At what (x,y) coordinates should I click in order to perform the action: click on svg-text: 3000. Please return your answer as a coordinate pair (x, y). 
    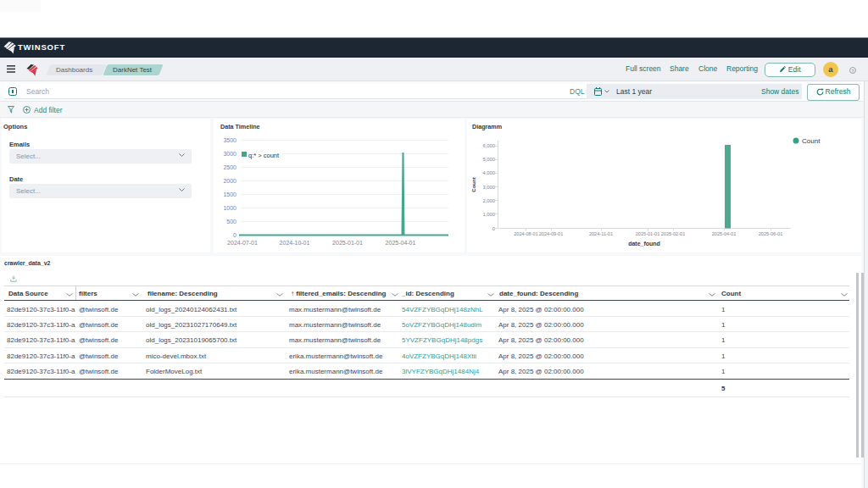
    Looking at the image, I should click on (230, 154).